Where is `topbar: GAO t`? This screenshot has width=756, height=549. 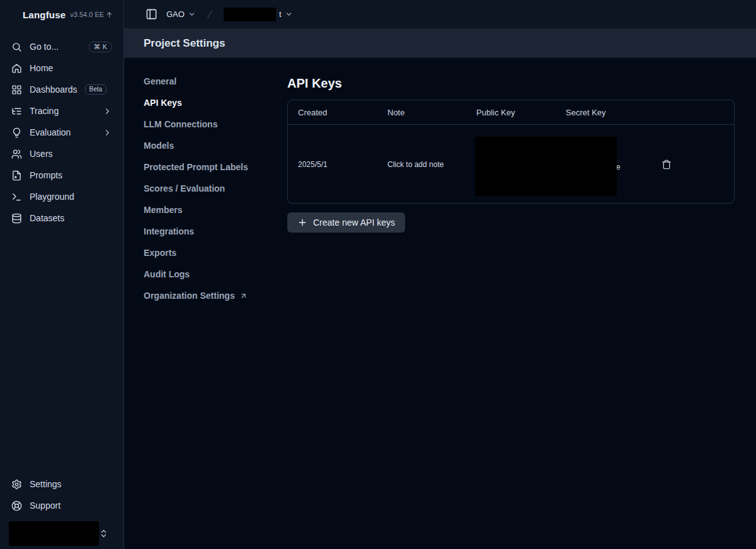
topbar: GAO t is located at coordinates (440, 14).